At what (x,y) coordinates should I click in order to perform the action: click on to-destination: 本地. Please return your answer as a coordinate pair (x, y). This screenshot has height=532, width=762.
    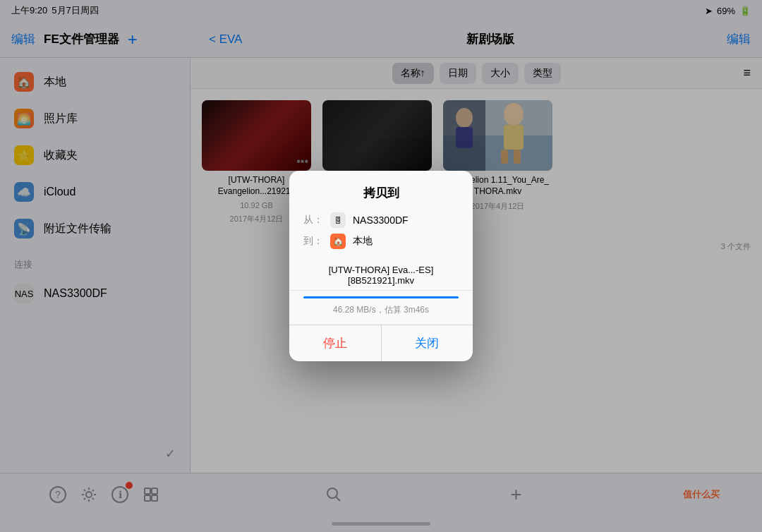
    Looking at the image, I should click on (363, 241).